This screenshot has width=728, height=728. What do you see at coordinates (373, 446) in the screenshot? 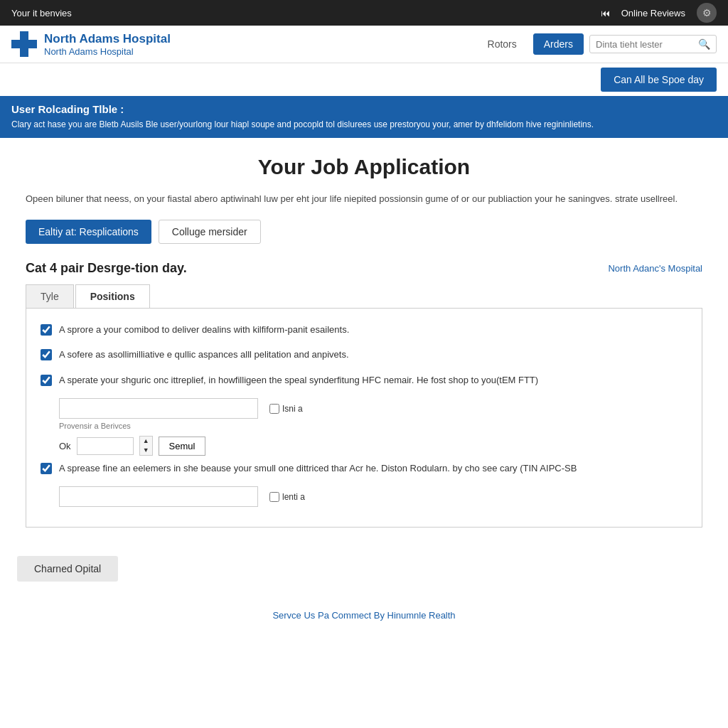
I see `spinbox-row-3: Ok Xc ▲ ▼ Semul` at bounding box center [373, 446].